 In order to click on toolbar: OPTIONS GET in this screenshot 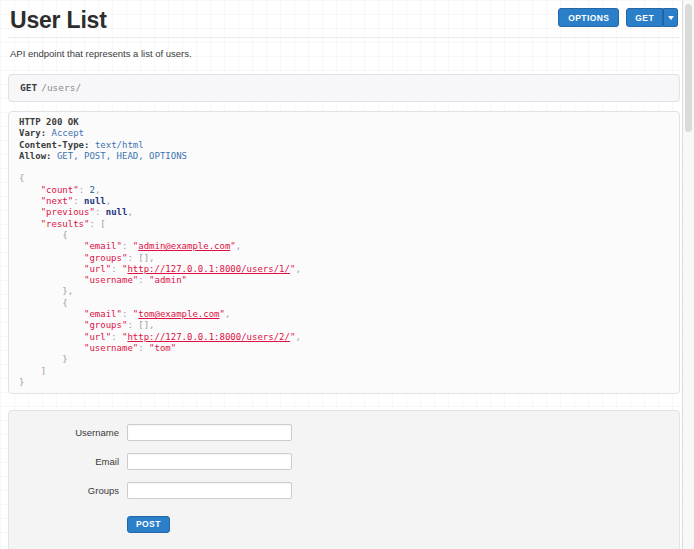, I will do `click(618, 18)`.